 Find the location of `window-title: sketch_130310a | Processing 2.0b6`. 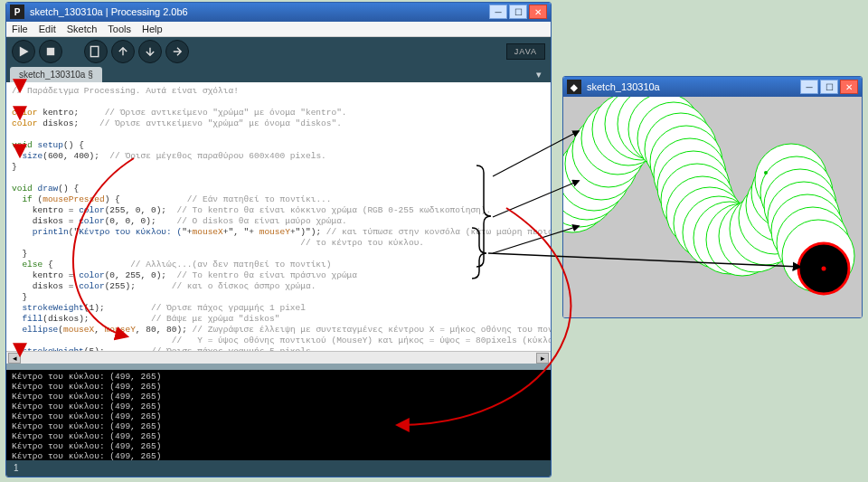

window-title: sketch_130310a | Processing 2.0b6 is located at coordinates (259, 12).